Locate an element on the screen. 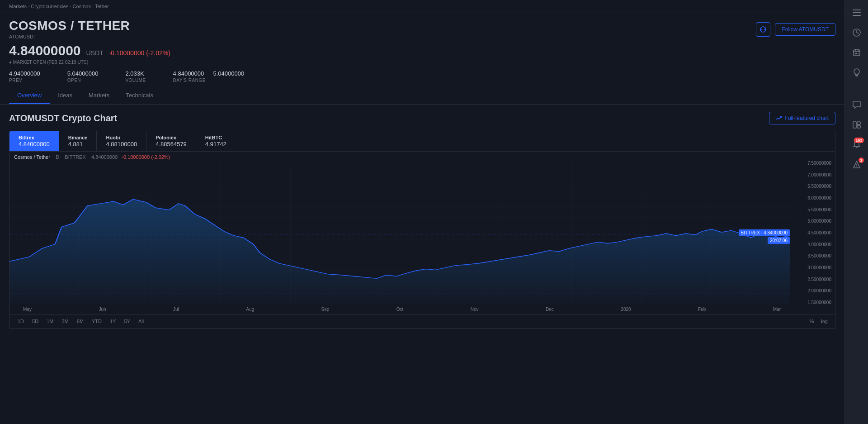 Image resolution: width=868 pixels, height=424 pixels. breadcrumb-markets: Markets is located at coordinates (18, 6).